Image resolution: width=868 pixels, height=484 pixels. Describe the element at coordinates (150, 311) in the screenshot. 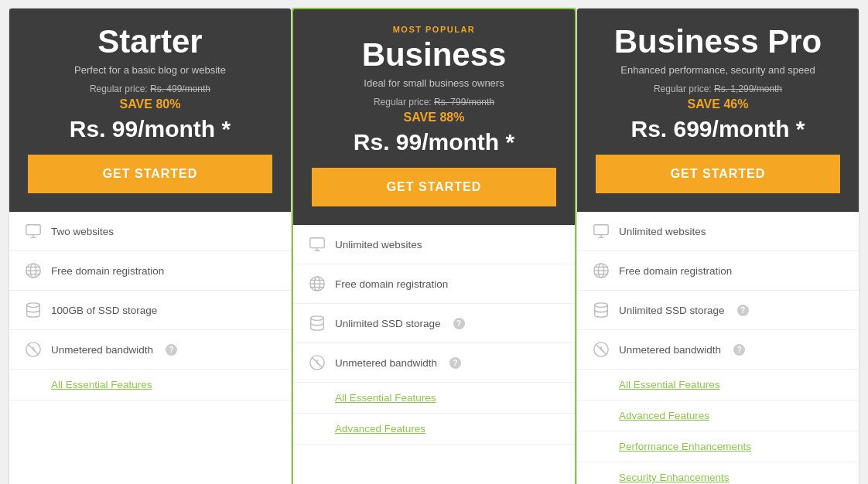

I see `feature-item: 100GB of SSD storage` at that location.